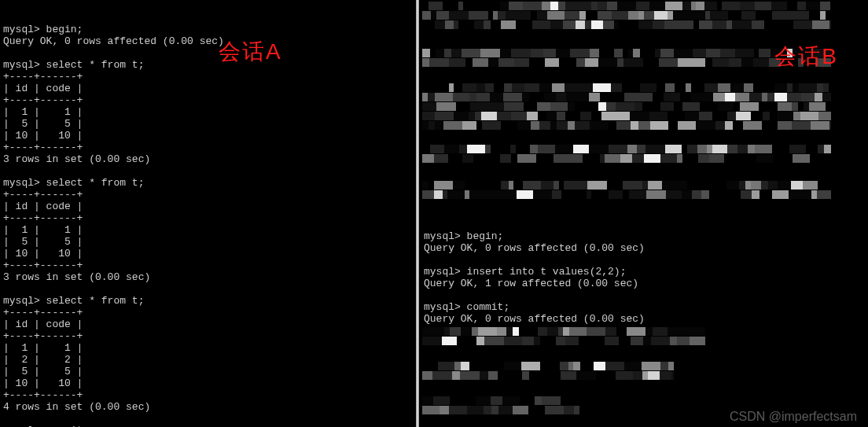 This screenshot has width=868, height=427. I want to click on term-line: Query OK, 1 row affected (0.00 sec), so click(531, 283).